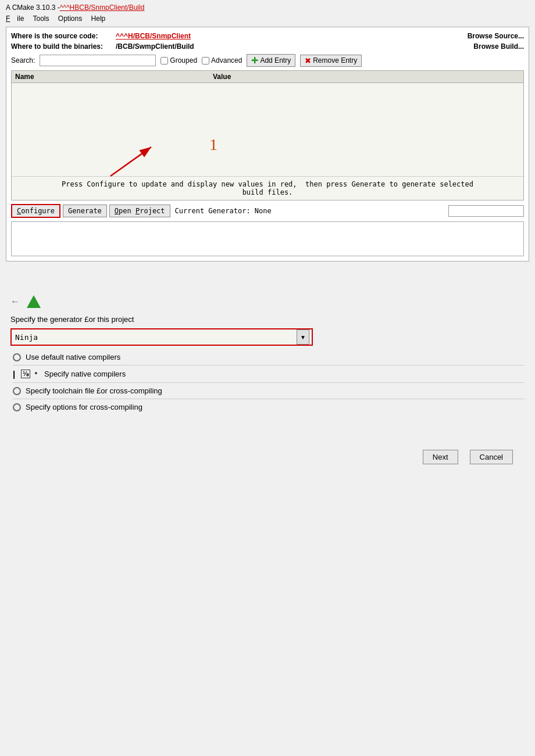 The image size is (535, 756). What do you see at coordinates (269, 359) in the screenshot?
I see `radio-row-default: Use default native compilers` at bounding box center [269, 359].